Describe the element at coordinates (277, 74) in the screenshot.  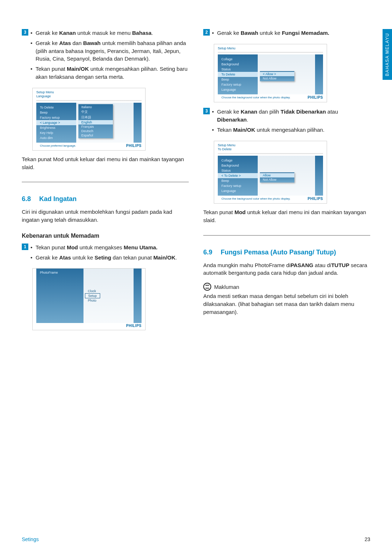
I see `menu-item: < Allow >` at that location.